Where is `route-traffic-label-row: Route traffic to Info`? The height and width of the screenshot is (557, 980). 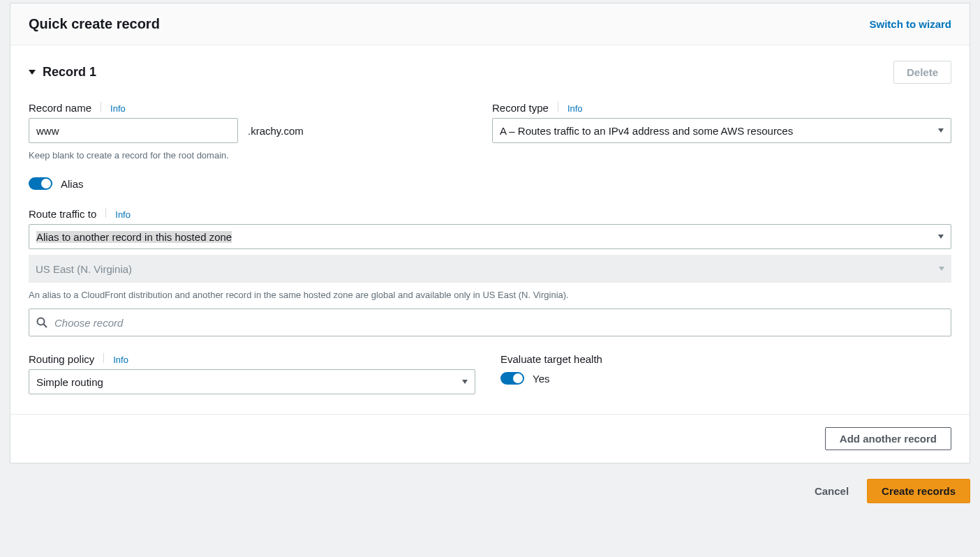 route-traffic-label-row: Route traffic to Info is located at coordinates (490, 214).